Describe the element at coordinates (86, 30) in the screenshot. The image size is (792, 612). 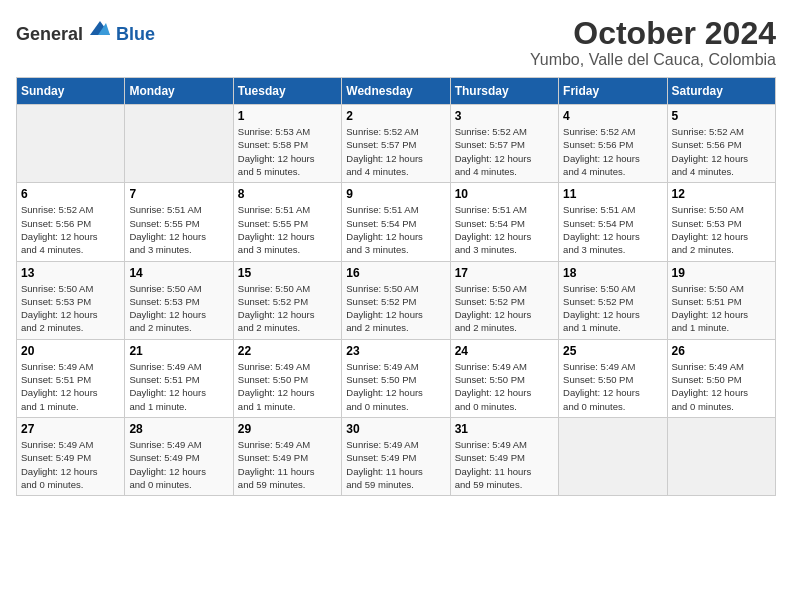
I see `logo: General Blue` at that location.